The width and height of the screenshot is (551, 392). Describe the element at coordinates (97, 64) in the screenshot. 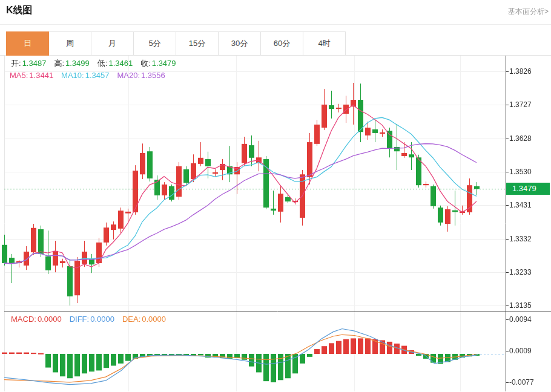

I see `ohlc-legend: 开:1.3487高:1.3499低:1.3461收:1.3479` at that location.